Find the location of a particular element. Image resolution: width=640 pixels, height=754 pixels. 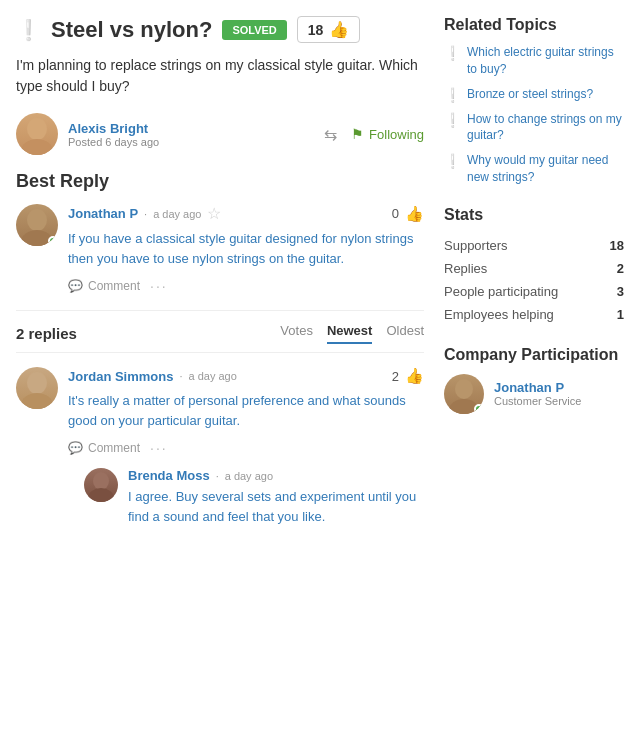

reply-1-comment-button: 💬 Comment is located at coordinates (104, 448).